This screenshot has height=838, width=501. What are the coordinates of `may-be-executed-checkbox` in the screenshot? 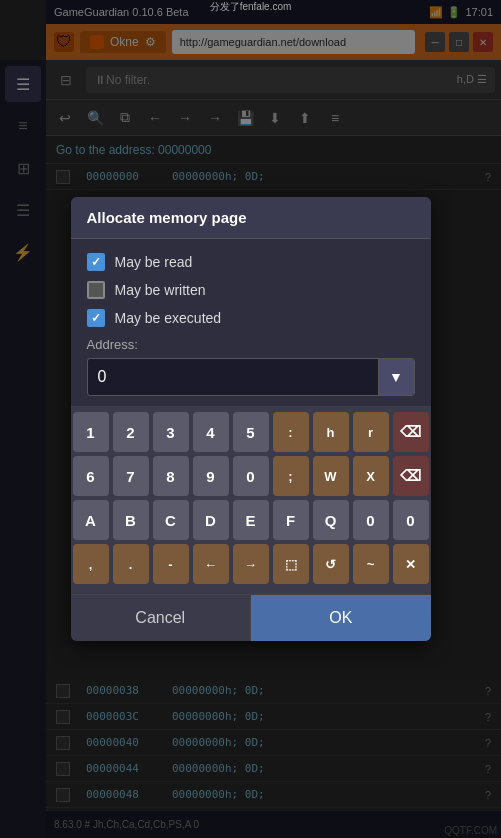 It's located at (96, 318).